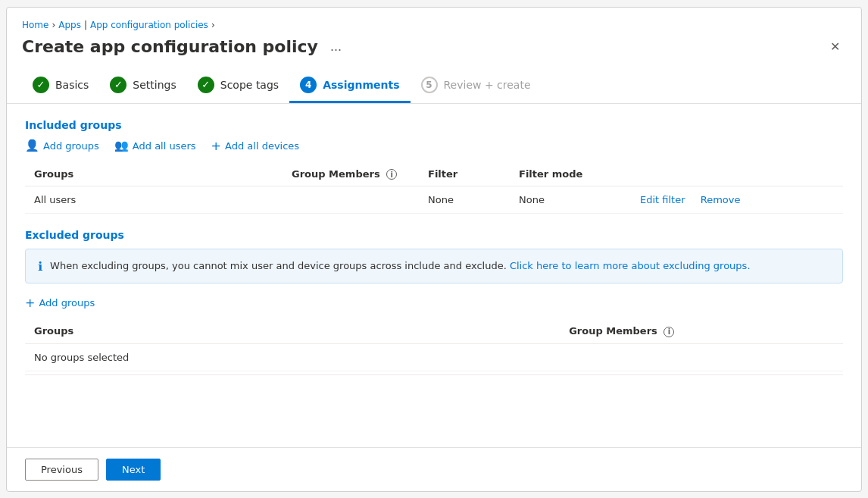 The height and width of the screenshot is (498, 868). I want to click on plus-icon-excluded: +, so click(30, 303).